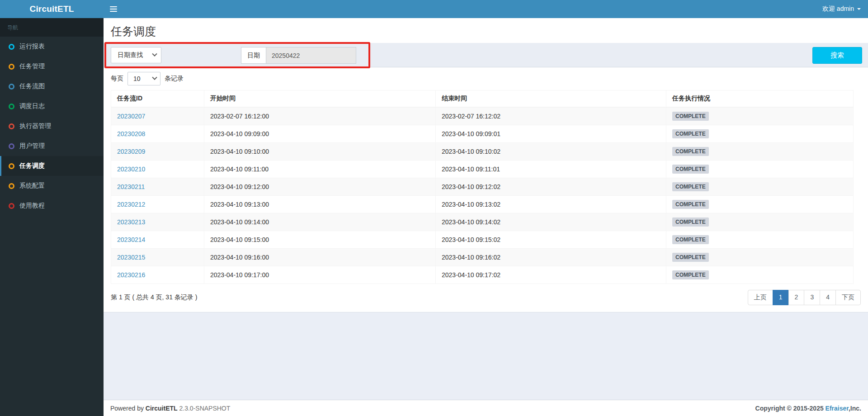 This screenshot has width=868, height=416. I want to click on task-flow-id-link: 20230215, so click(131, 257).